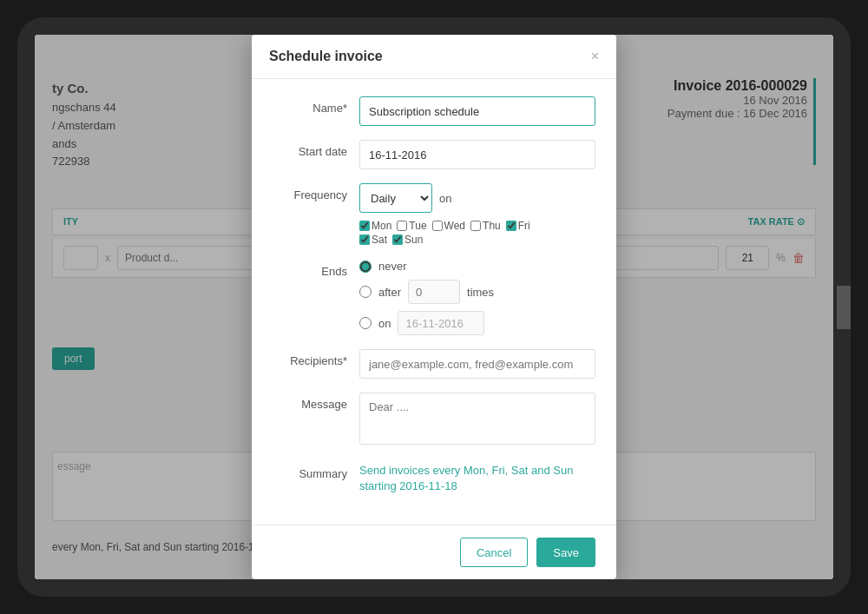  What do you see at coordinates (477, 155) in the screenshot?
I see `start-date-input` at bounding box center [477, 155].